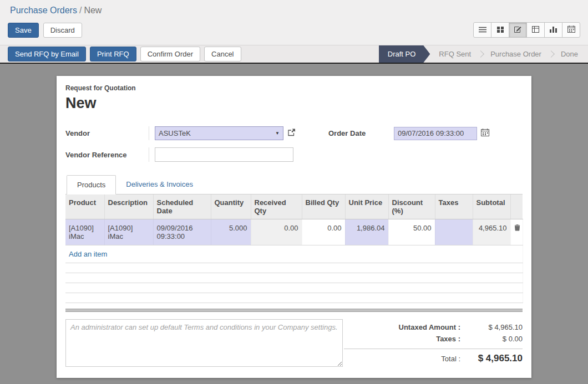 The width and height of the screenshot is (588, 384). Describe the element at coordinates (294, 8) in the screenshot. I see `breadcrumb: Purchase Orders/New` at that location.